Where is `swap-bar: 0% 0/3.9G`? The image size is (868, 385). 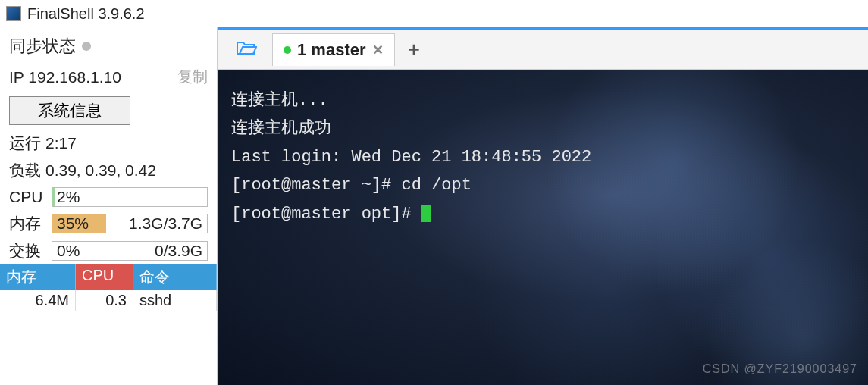
swap-bar: 0% 0/3.9G is located at coordinates (130, 251).